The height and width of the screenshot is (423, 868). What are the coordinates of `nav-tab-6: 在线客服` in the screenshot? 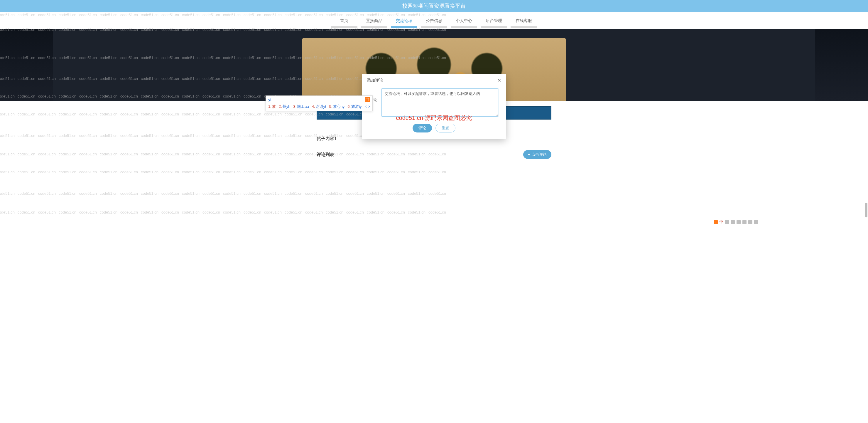 It's located at (524, 22).